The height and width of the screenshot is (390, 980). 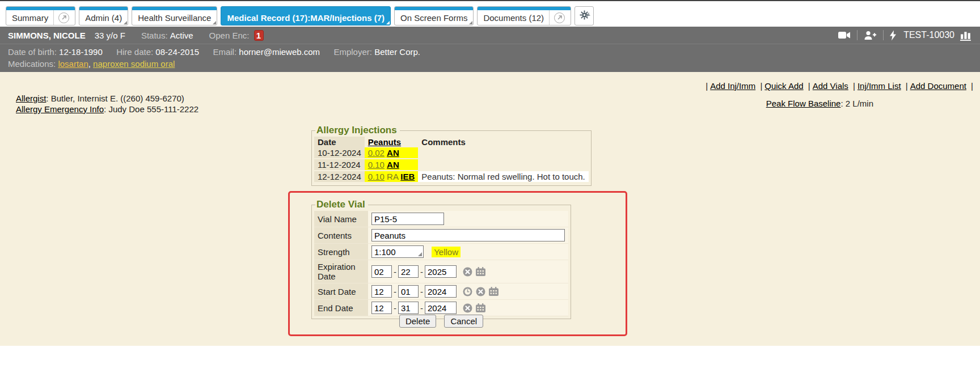 What do you see at coordinates (408, 219) in the screenshot?
I see `vial-name-input` at bounding box center [408, 219].